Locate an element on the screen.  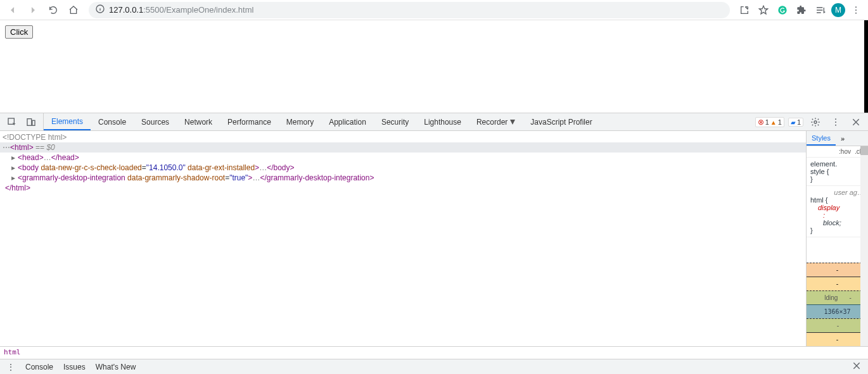
device-toggle-icon is located at coordinates (31, 122).